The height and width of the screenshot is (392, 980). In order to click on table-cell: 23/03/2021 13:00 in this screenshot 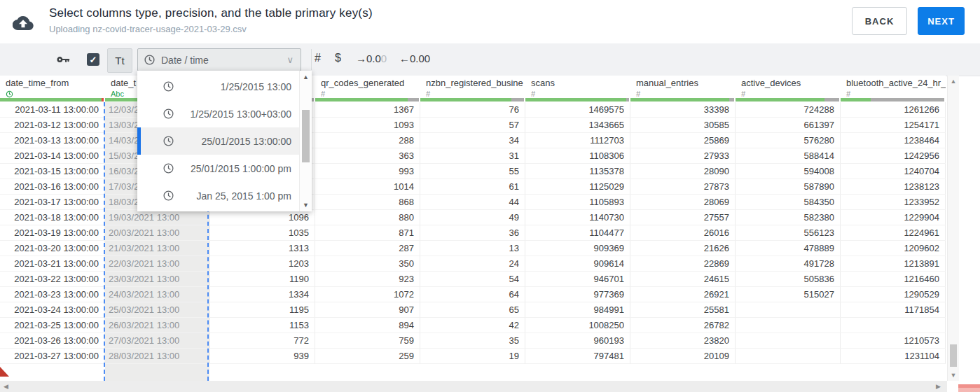, I will do `click(158, 279)`.